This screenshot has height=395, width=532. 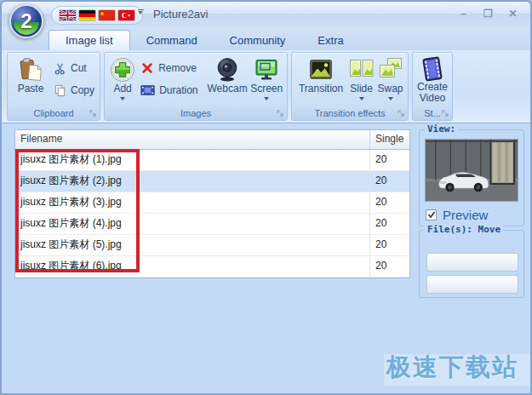 What do you see at coordinates (431, 215) in the screenshot?
I see `preview-checkbox` at bounding box center [431, 215].